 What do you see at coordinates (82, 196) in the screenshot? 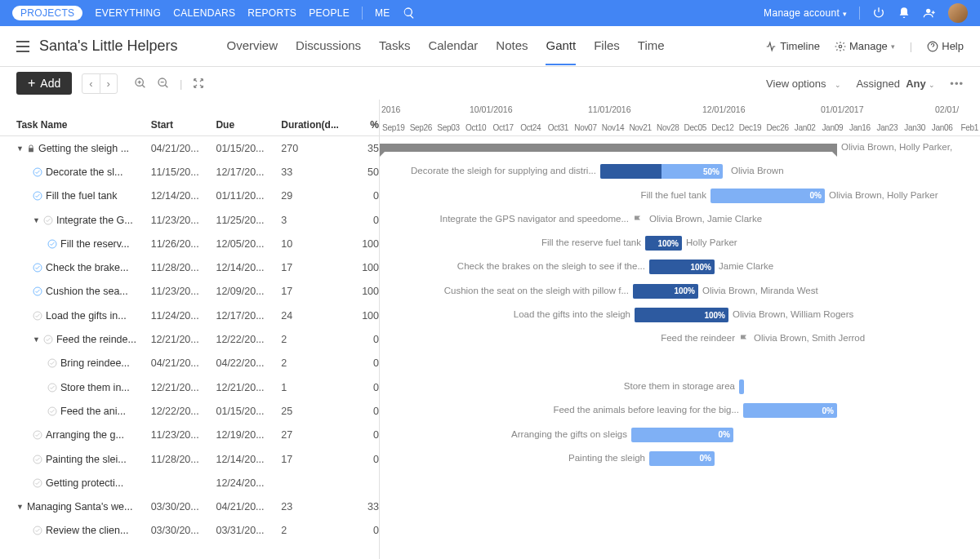
I see `task-name: Fill the fuel tank` at bounding box center [82, 196].